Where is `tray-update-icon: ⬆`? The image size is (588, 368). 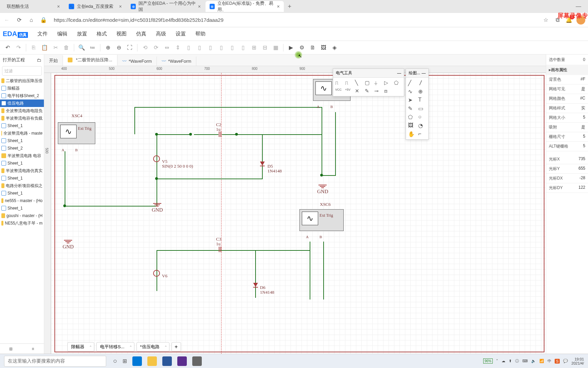 tray-update-icon: ⬆ is located at coordinates (510, 361).